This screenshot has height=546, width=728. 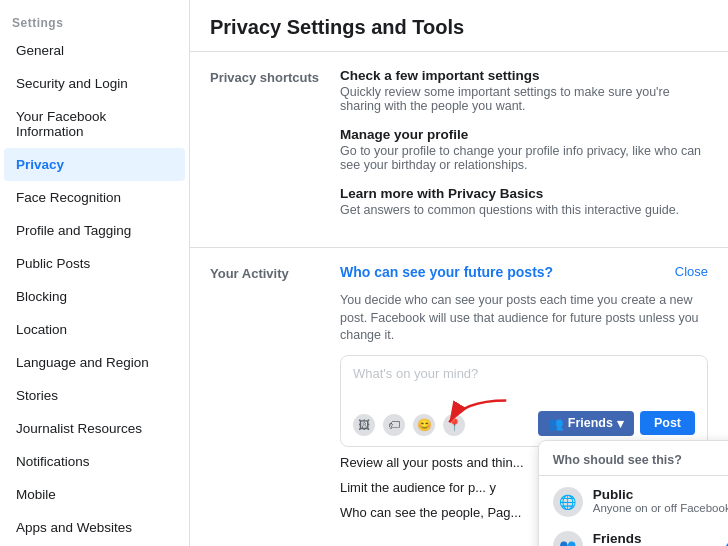 I want to click on sidebar-item-general: General, so click(x=94, y=50).